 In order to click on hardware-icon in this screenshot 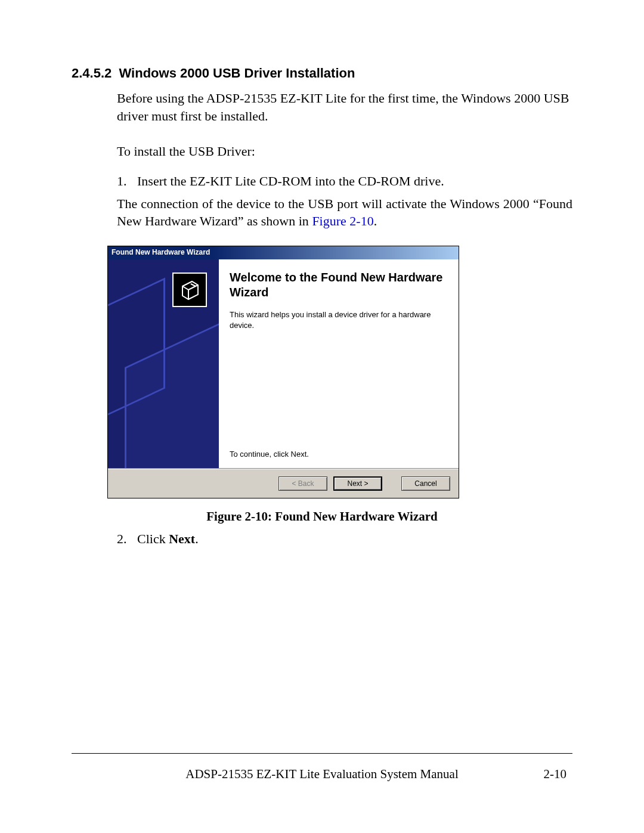, I will do `click(190, 290)`.